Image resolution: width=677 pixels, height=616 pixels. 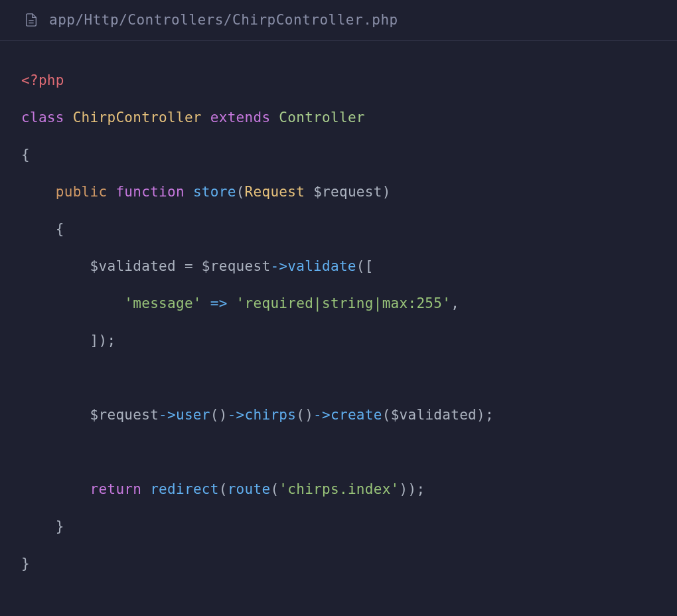 I want to click on code-line-10: return redirect(route('chirps.index'));, so click(x=338, y=489).